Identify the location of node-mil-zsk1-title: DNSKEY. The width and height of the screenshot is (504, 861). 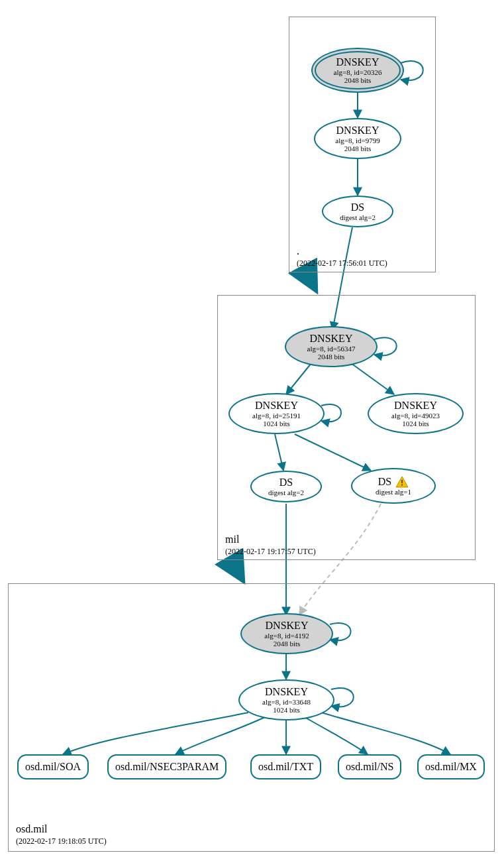
(277, 406).